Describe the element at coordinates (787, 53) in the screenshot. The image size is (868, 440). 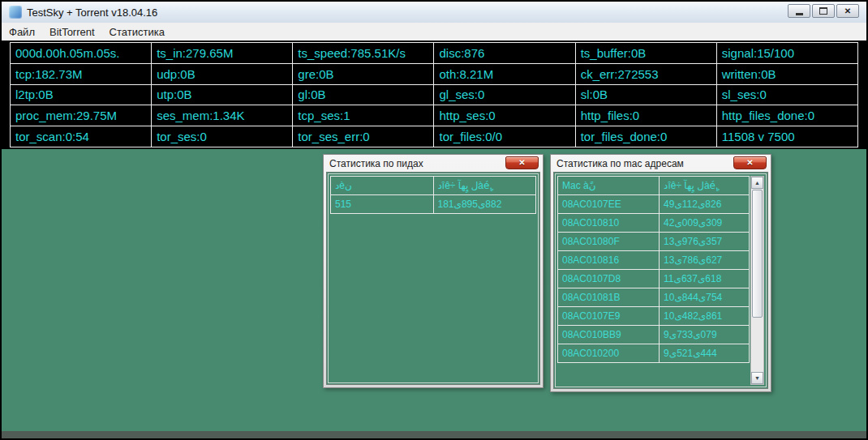
I see `stats-cell: signal:15/100` at that location.